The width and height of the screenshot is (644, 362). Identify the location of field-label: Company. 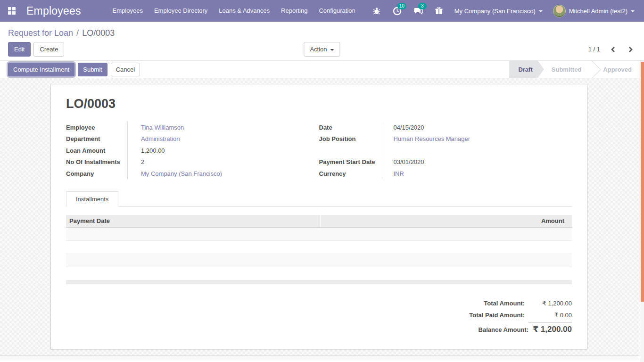
(97, 173).